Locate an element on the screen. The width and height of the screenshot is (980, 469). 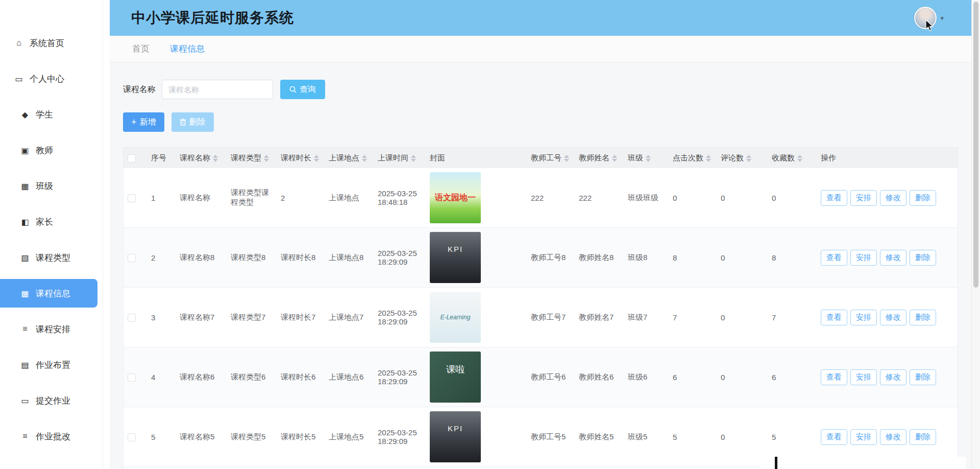
sidebar-item-label: 提交作业 is located at coordinates (53, 401).